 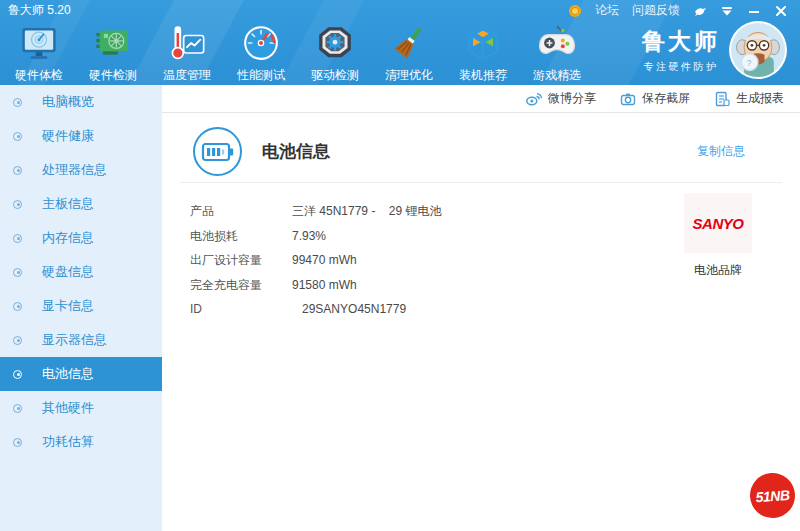 I want to click on action-bar: 微博分享 保存截屏 生成报表, so click(x=481, y=99).